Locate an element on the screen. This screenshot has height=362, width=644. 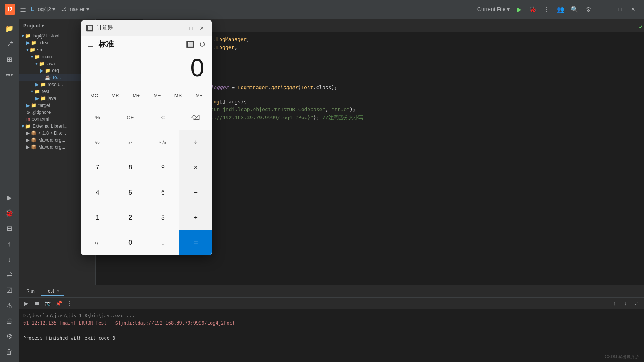
sidebar-icon-commit: ⎇ is located at coordinates (9, 44).